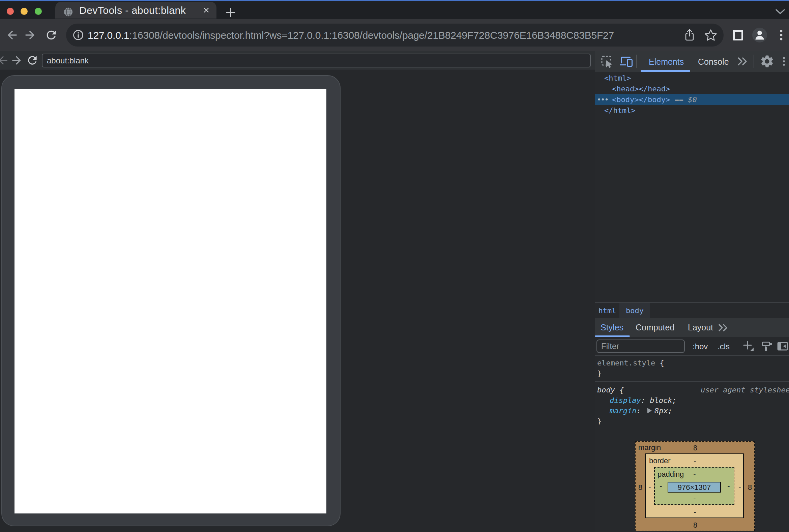 This screenshot has height=532, width=789. I want to click on margin-left-value: 8, so click(640, 488).